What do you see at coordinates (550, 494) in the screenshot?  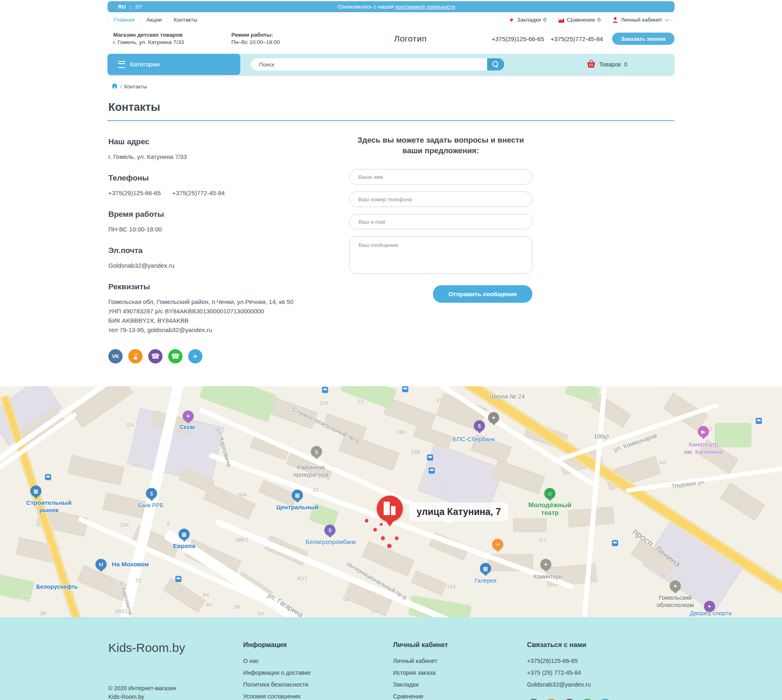 I see `theater-poi: ☺` at bounding box center [550, 494].